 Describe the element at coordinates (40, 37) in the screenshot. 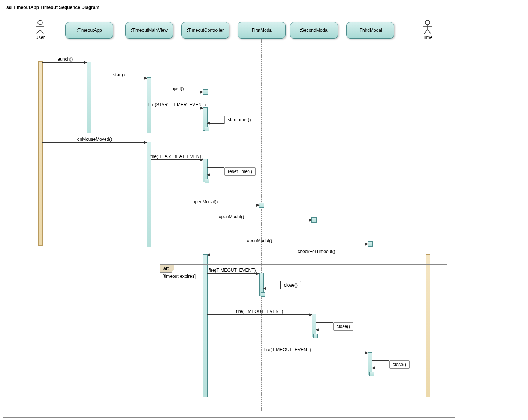

I see `actor-user-label: User` at that location.